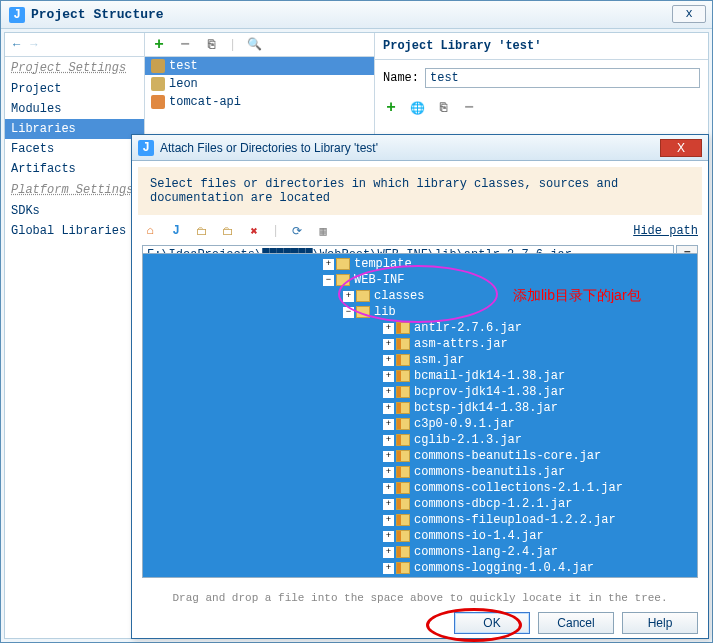 The height and width of the screenshot is (643, 713). Describe the element at coordinates (420, 328) in the screenshot. I see `tree-node-jar: +antlr-2.7.6.jar` at that location.